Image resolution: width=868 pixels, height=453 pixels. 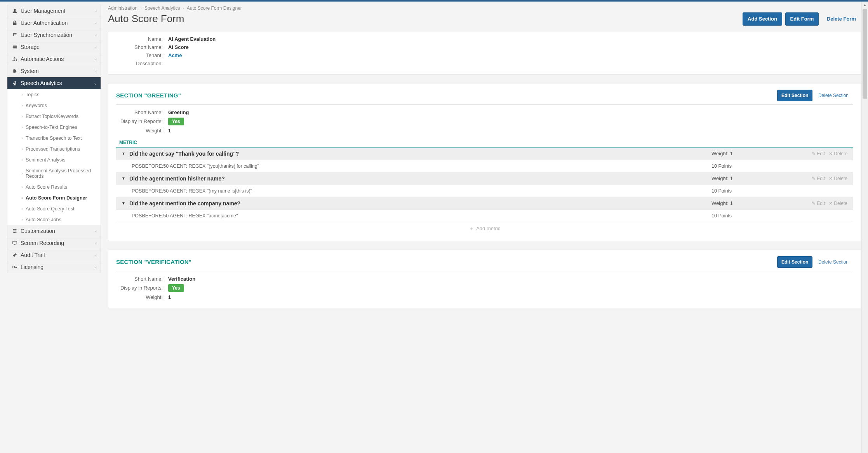 What do you see at coordinates (422, 166) in the screenshot?
I see `metric-expression: POSBEFORE:50 AGENT: REGEX "(you|thanks) …` at bounding box center [422, 166].